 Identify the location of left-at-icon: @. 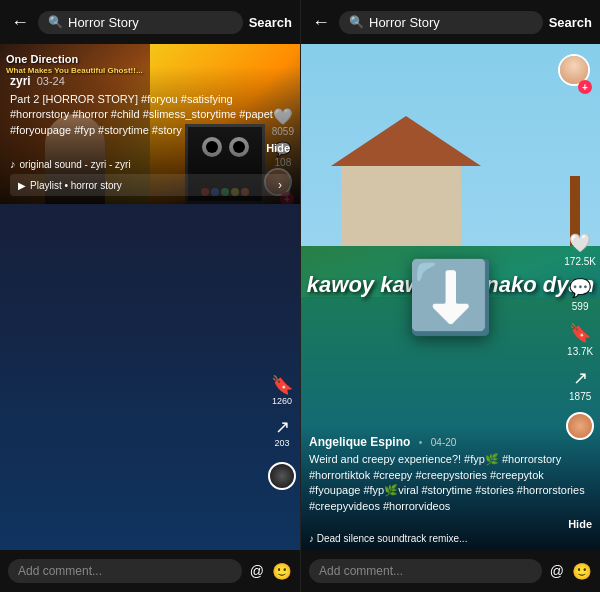
(257, 571).